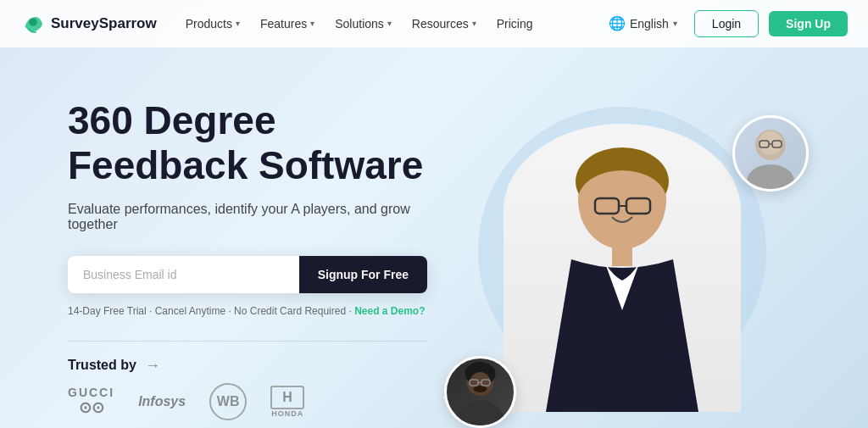 Image resolution: width=868 pixels, height=428 pixels. What do you see at coordinates (515, 24) in the screenshot?
I see `nav-pricing: Pricing` at bounding box center [515, 24].